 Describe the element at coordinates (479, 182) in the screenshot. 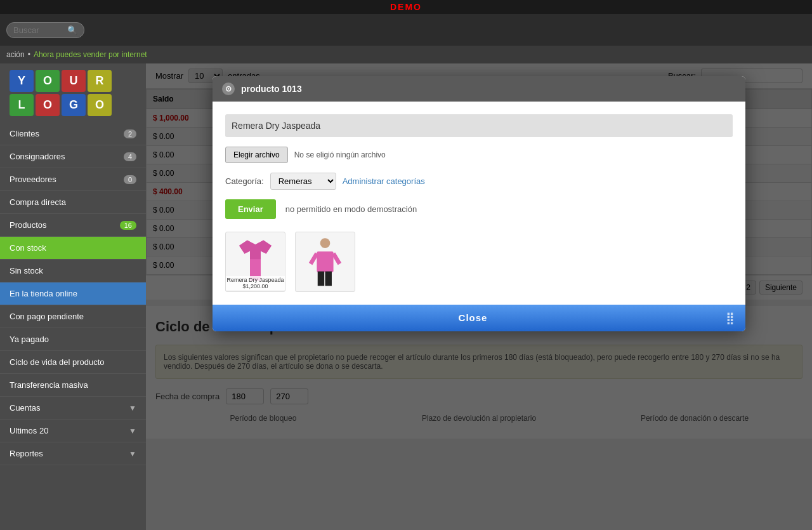

I see `category-row: Categoría: Remeras Pantalones Accesorios…` at that location.